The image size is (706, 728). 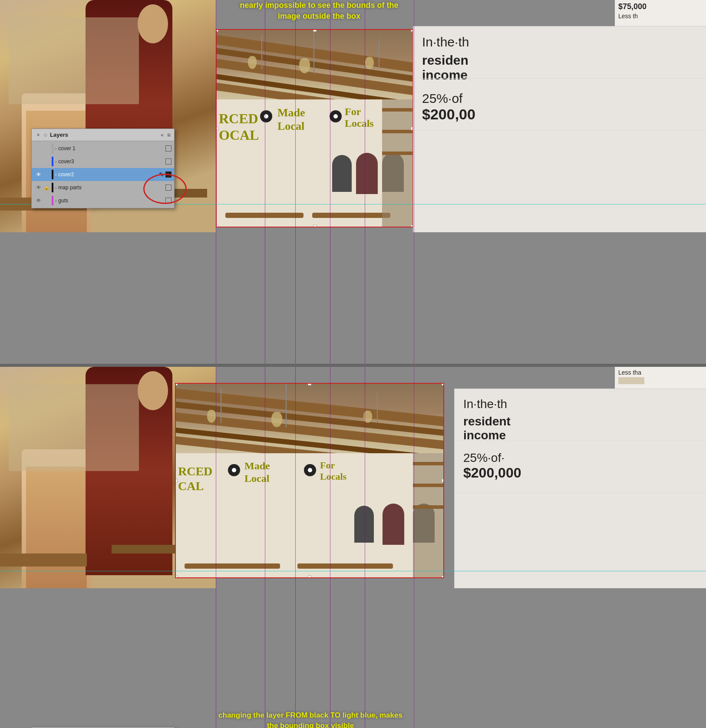 What do you see at coordinates (660, 16) in the screenshot?
I see `top-right-less: Less th` at bounding box center [660, 16].